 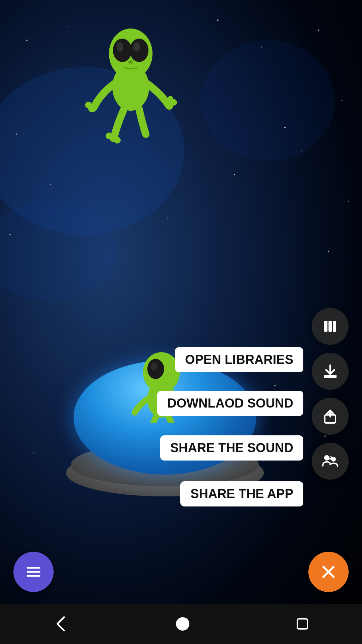 What do you see at coordinates (330, 326) in the screenshot?
I see `open-libraries-button` at bounding box center [330, 326].